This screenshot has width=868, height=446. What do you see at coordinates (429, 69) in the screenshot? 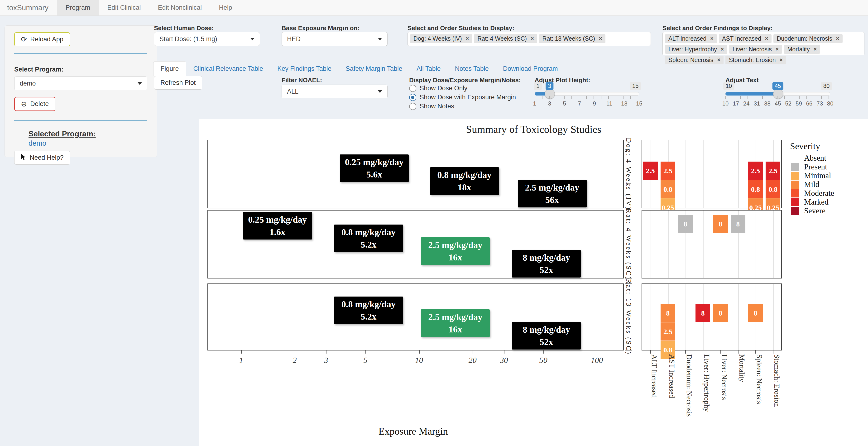
I see `tab-all-table: All Table` at bounding box center [429, 69].